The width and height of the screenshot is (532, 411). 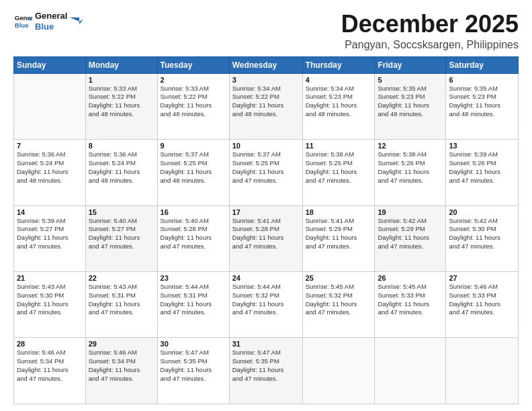 I want to click on day-number: 24, so click(x=266, y=278).